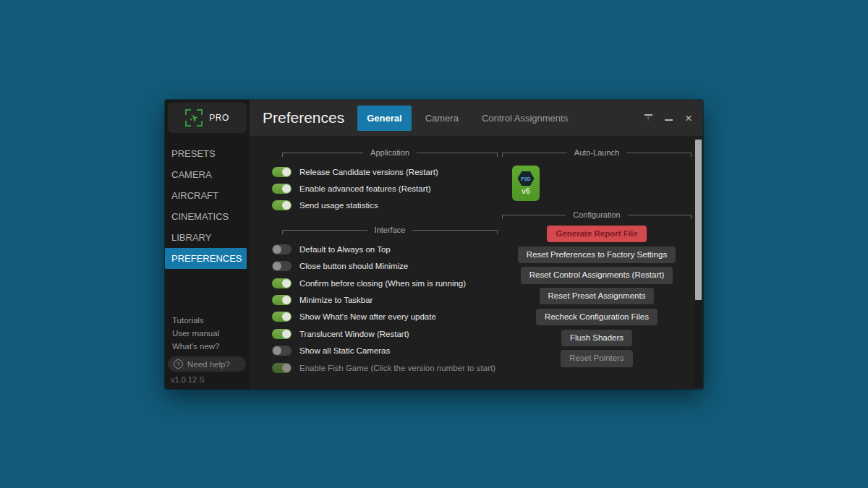 This screenshot has width=868, height=488. I want to click on reset-preset-assignments-button: Reset Preset Assignments, so click(597, 296).